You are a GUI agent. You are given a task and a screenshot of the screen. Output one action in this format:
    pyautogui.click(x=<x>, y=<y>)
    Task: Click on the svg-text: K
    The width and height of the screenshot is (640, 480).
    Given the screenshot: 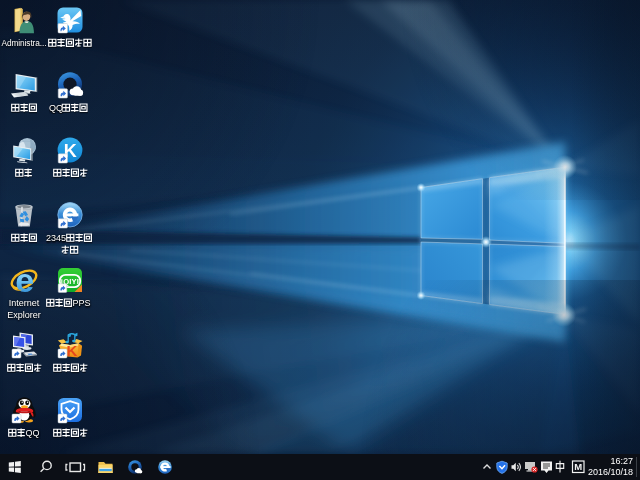 What is the action you would take?
    pyautogui.click(x=72, y=350)
    